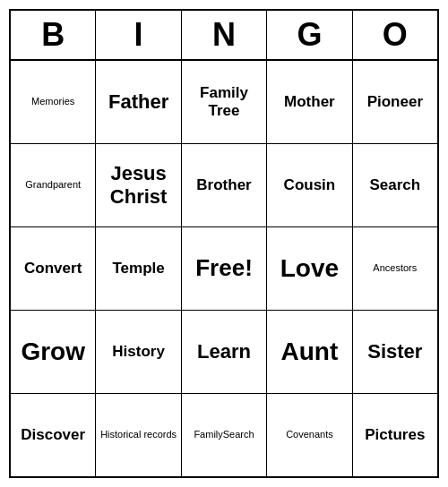  What do you see at coordinates (310, 102) in the screenshot?
I see `bingo-cell: Mother` at bounding box center [310, 102].